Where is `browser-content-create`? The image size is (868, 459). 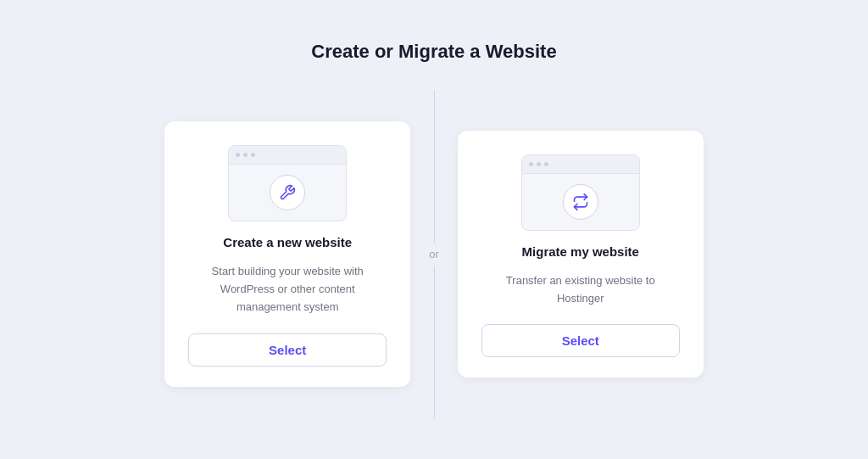 browser-content-create is located at coordinates (287, 193).